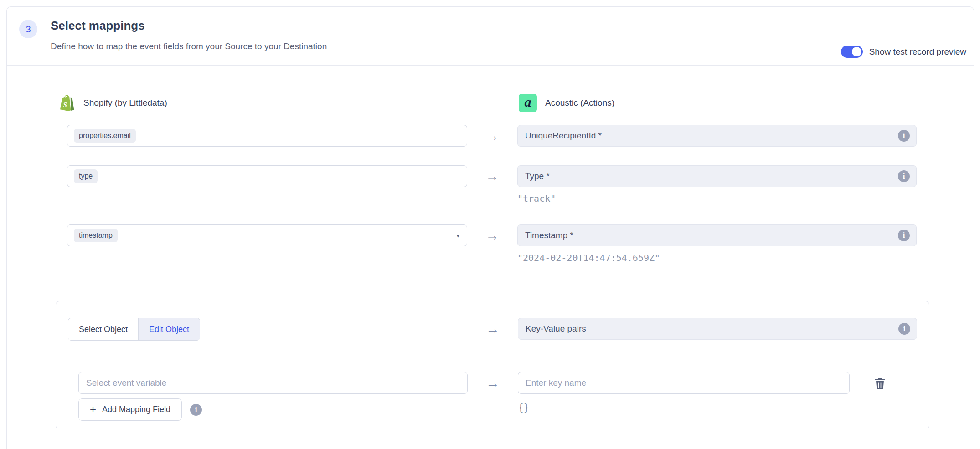 Image resolution: width=980 pixels, height=449 pixels. I want to click on test-record-preview-value: "2024-02-20T14:47:54.659Z", so click(717, 258).